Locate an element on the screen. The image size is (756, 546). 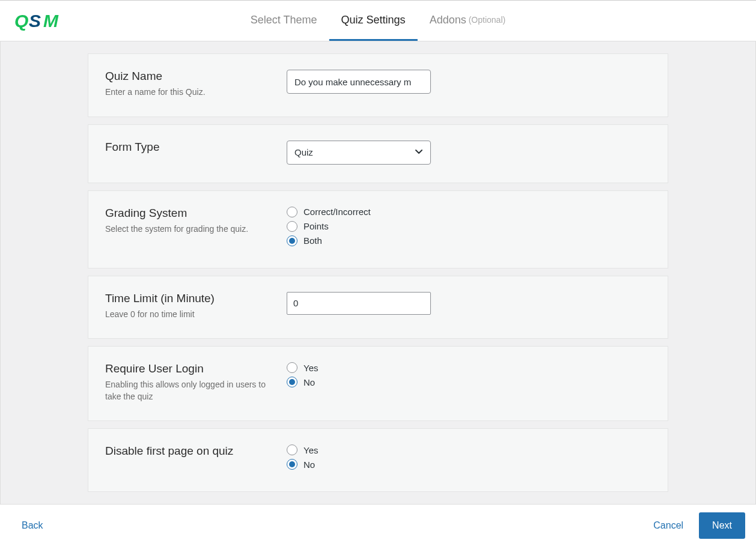
back-button: Back is located at coordinates (32, 526).